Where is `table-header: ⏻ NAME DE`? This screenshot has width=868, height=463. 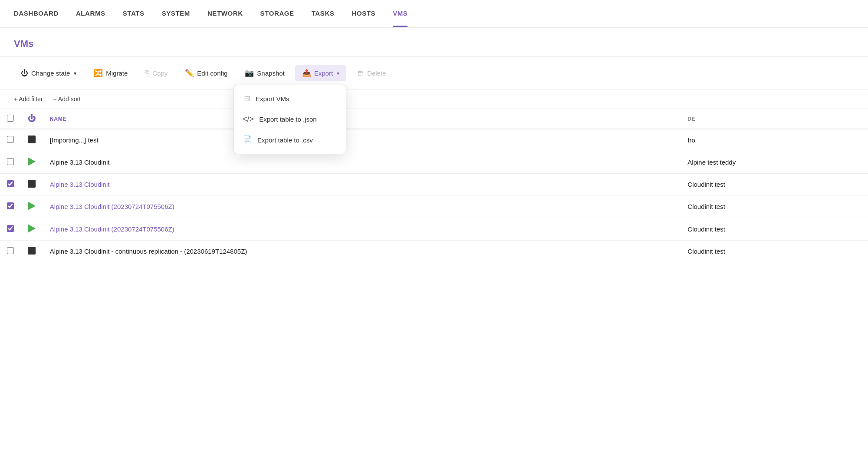 table-header: ⏻ NAME DE is located at coordinates (434, 119).